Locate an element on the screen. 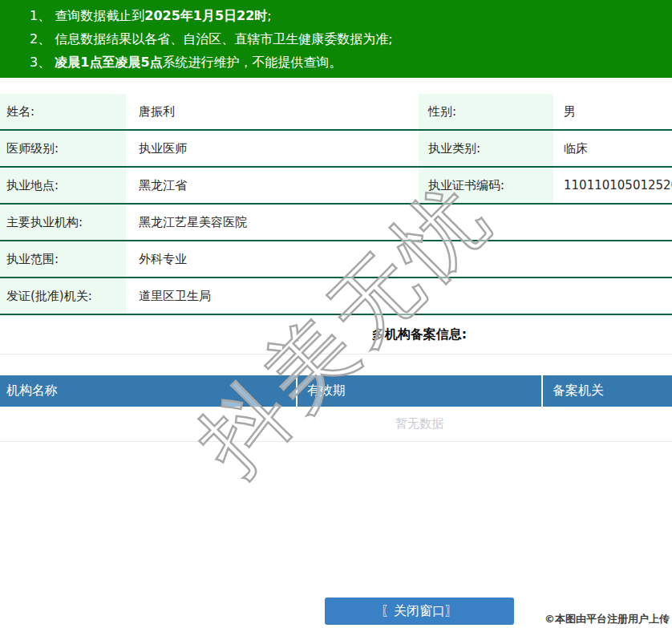 The image size is (672, 628). main-institution-value: 黑龙江艺星美容医院 is located at coordinates (399, 222).